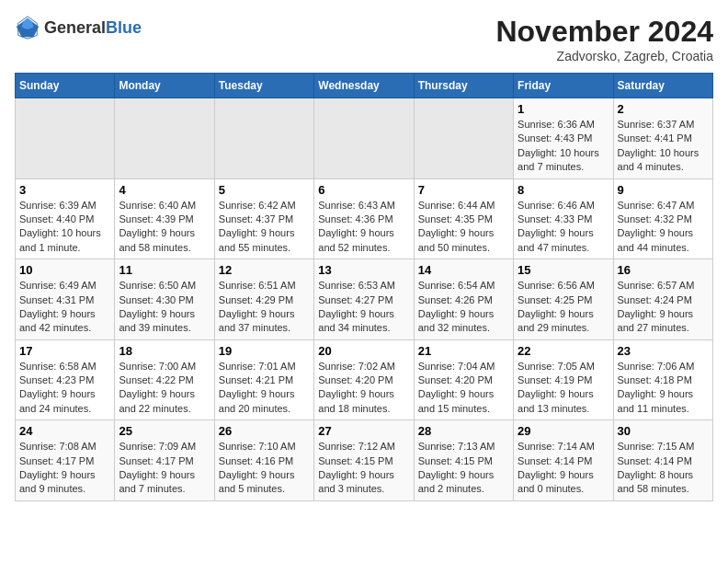  I want to click on day-info: Sunrise: 6:37 AM Sunset: 4:41 PM Dayligh…, so click(664, 146).